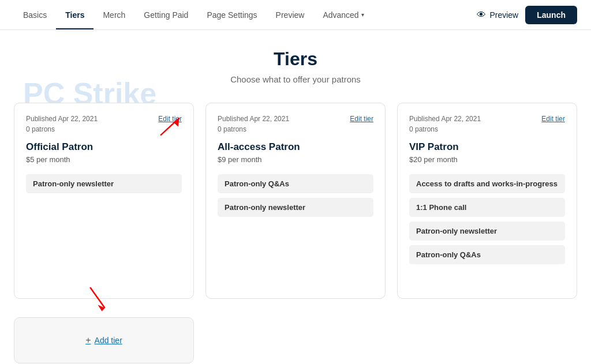  I want to click on tier-meta-official: Published Apr 22, 2021 Edit tier, so click(104, 119).